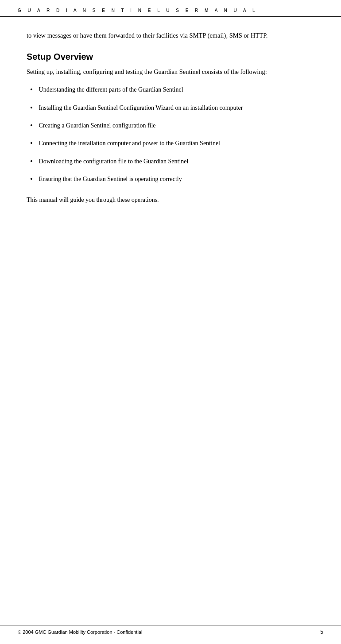  I want to click on bullet-item-2: Installing the Guardian Sentinel Configu…, so click(170, 108).